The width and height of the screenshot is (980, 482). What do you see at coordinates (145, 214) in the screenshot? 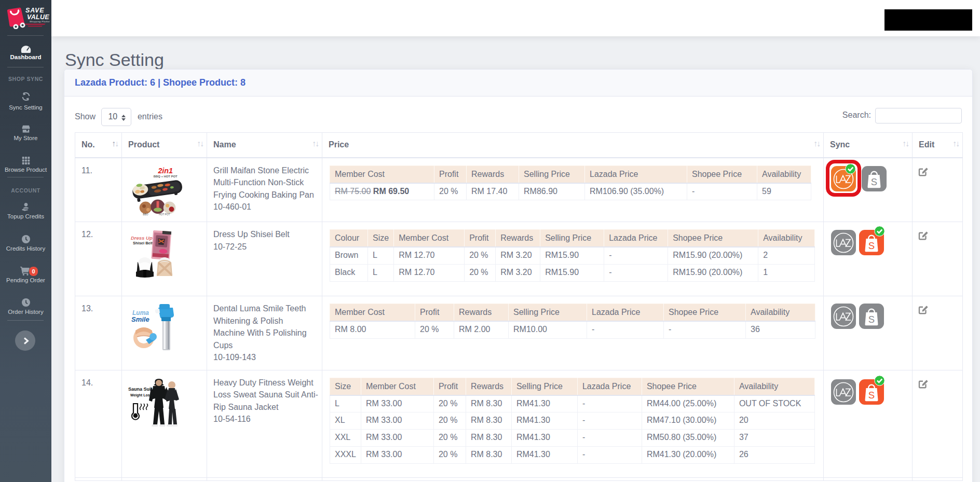
I see `svg-text: BBQ` at bounding box center [145, 214].